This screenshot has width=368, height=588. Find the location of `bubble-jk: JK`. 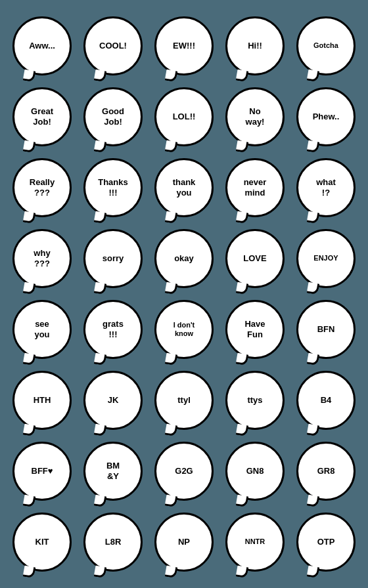

bubble-jk: JK is located at coordinates (113, 400).